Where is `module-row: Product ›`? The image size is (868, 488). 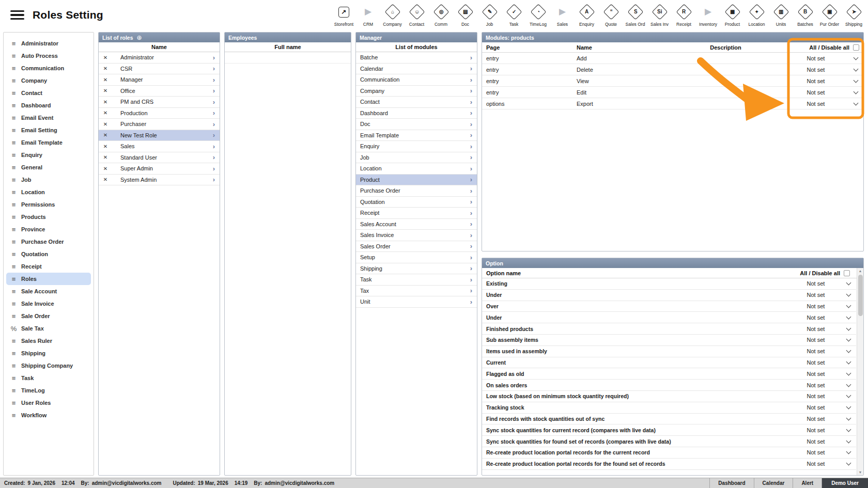
module-row: Product › is located at coordinates (416, 180).